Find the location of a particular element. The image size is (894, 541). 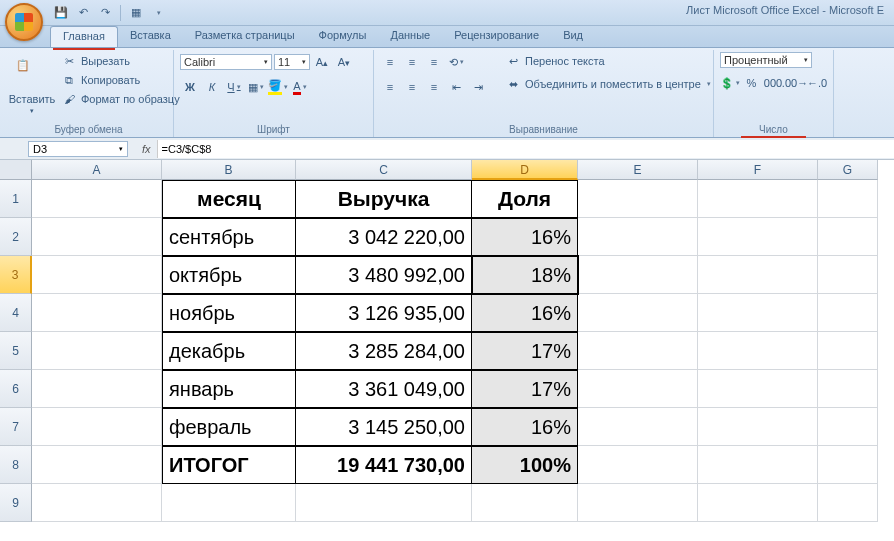

fill-color-button: 🪣 is located at coordinates (278, 87).